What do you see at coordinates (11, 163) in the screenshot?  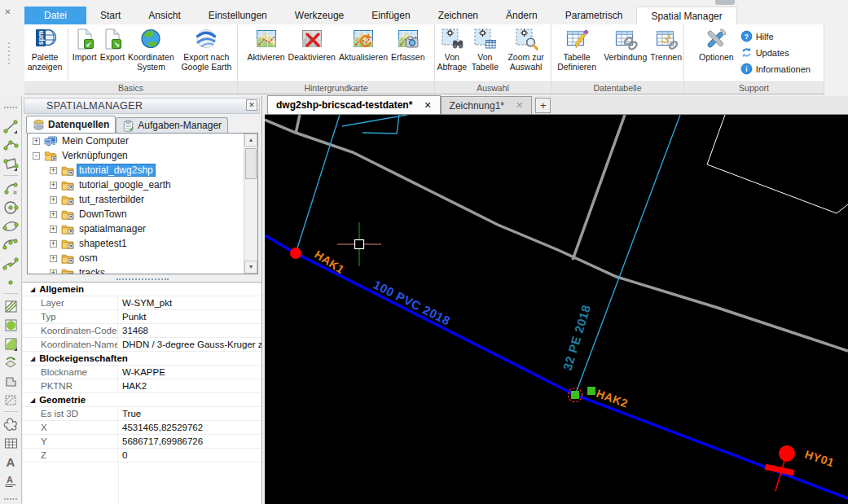 I see `draw-rect-icon` at bounding box center [11, 163].